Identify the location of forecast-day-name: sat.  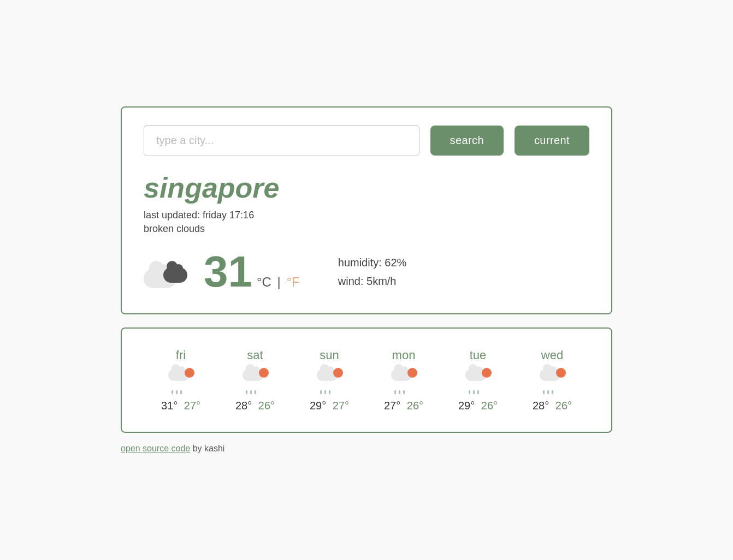
(255, 355).